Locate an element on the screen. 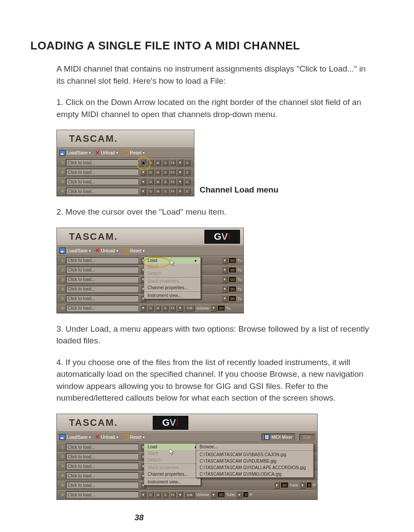 The height and width of the screenshot is (532, 414). midi-mixer-label: MIDI Mixer is located at coordinates (282, 437).